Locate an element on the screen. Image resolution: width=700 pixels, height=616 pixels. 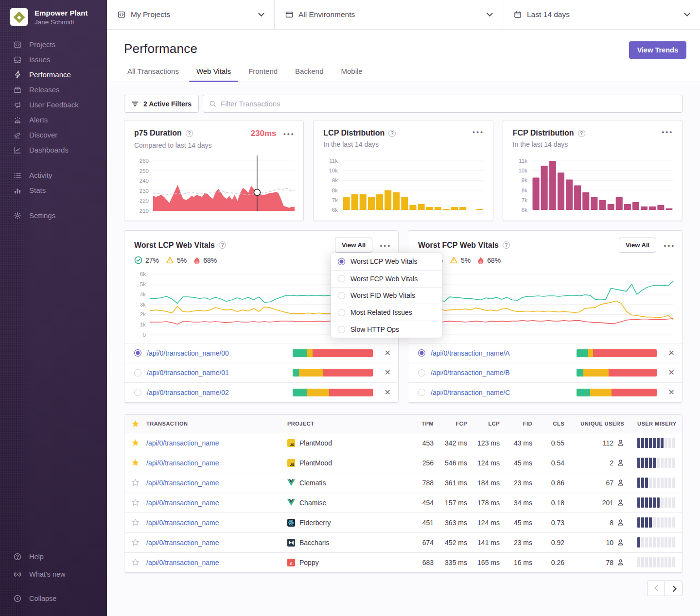
vitals-transaction-row: /api/0/transaction_name/02✕ is located at coordinates (262, 393).